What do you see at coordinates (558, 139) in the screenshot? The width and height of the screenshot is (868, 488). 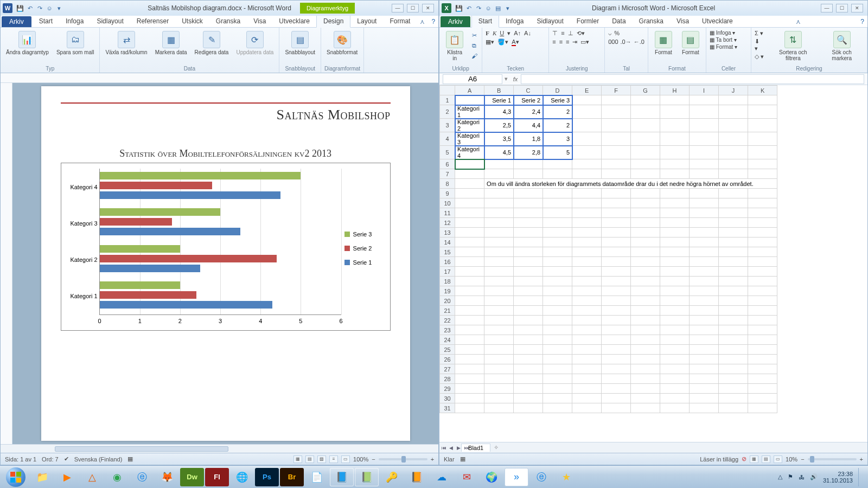 I see `cell-D4: 3` at bounding box center [558, 139].